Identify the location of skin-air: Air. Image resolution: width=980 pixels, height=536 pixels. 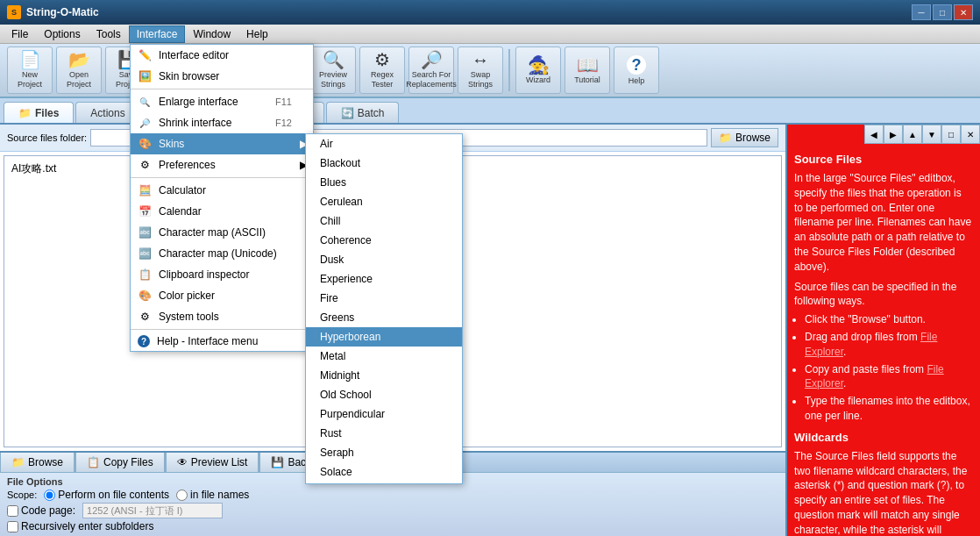
(384, 144).